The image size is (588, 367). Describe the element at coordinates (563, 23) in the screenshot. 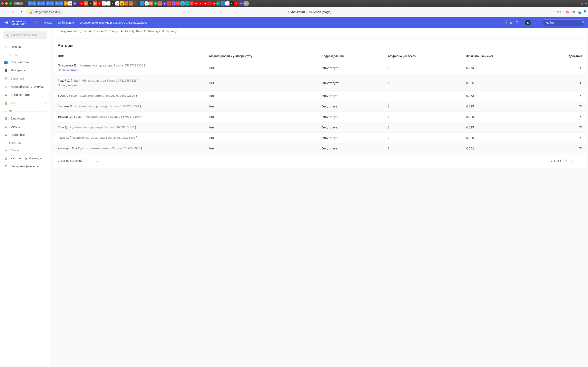

I see `global-search: 🔍` at that location.